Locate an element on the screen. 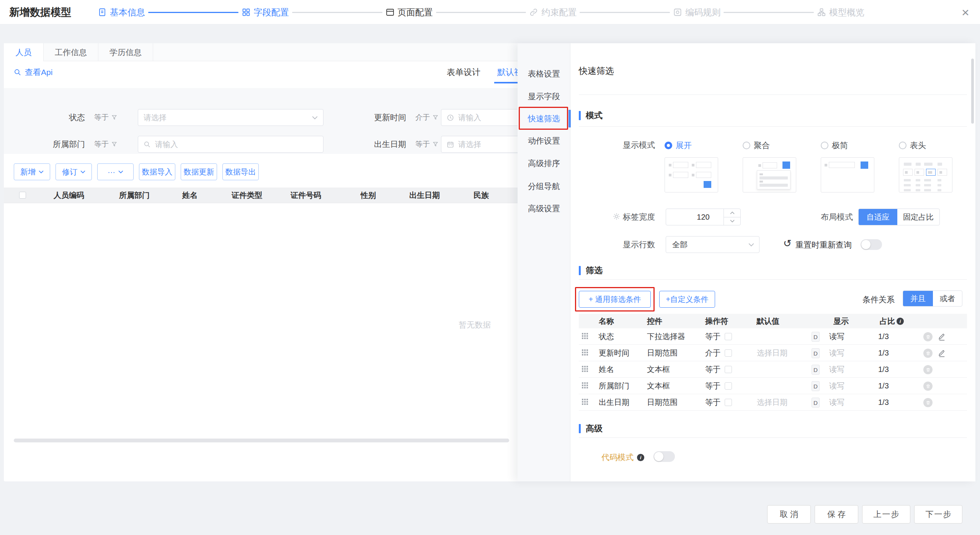  step-model-overview: 模型概览 is located at coordinates (841, 12).